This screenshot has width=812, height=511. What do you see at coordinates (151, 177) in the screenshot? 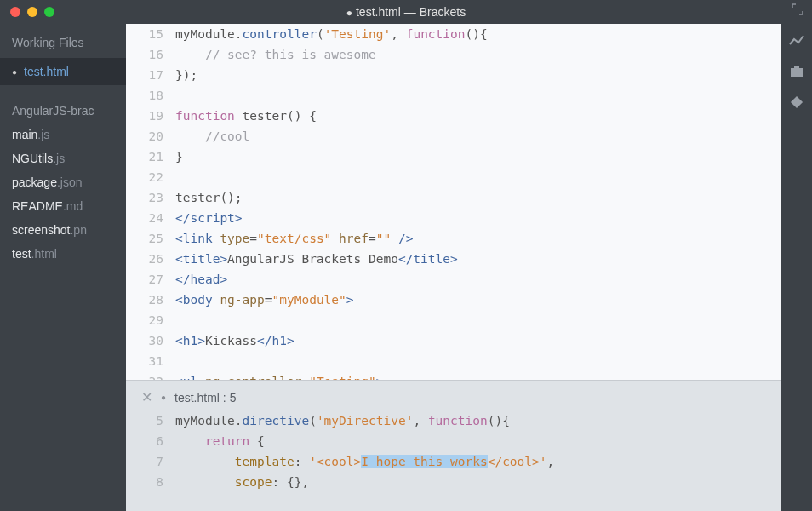
I see `line-number: 22` at bounding box center [151, 177].